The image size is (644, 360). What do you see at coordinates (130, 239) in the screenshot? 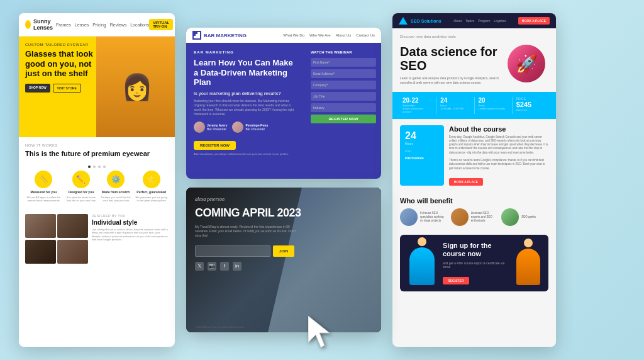
I see `s1-individual-text: DESIGNED BY YOU Individual style Like a …` at bounding box center [130, 239].